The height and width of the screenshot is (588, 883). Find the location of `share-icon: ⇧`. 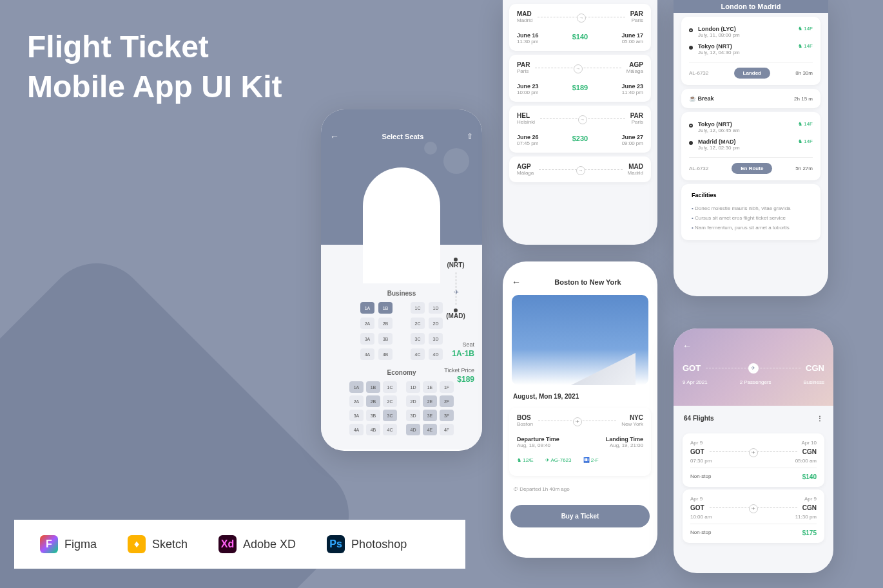

share-icon: ⇧ is located at coordinates (470, 137).